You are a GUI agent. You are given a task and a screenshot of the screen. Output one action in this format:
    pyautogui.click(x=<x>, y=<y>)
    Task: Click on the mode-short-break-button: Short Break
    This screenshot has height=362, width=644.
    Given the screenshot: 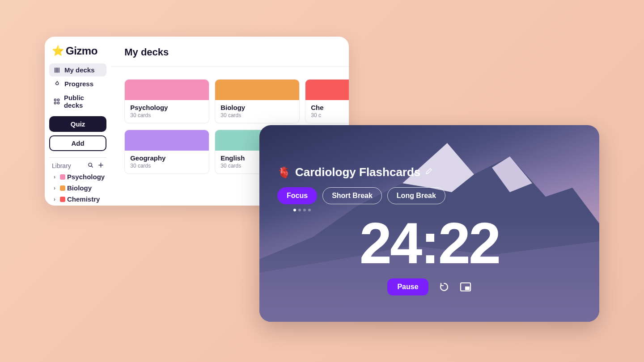 What is the action you would take?
    pyautogui.click(x=352, y=196)
    